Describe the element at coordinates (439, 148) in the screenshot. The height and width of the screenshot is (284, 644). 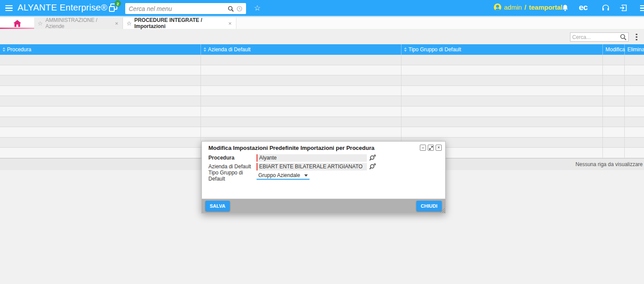
I see `close-icon: ×` at that location.